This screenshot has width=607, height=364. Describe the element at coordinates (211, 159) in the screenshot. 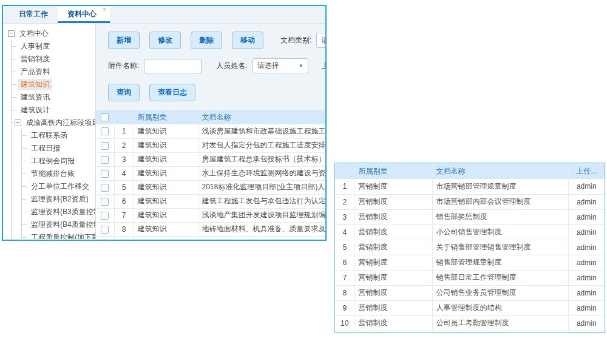

I see `table-row: 3 建筑知识 房屋建筑工程总承包投标书（技术标）...` at that location.